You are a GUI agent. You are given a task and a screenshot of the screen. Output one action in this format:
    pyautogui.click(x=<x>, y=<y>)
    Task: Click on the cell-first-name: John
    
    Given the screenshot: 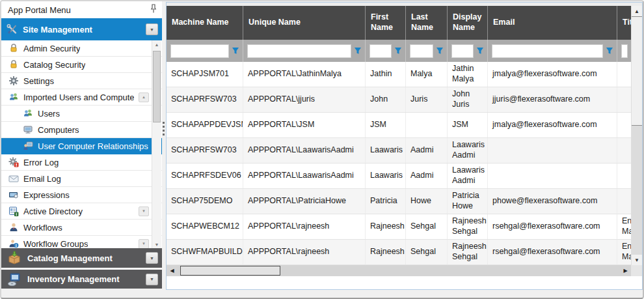 What is the action you would take?
    pyautogui.click(x=386, y=100)
    